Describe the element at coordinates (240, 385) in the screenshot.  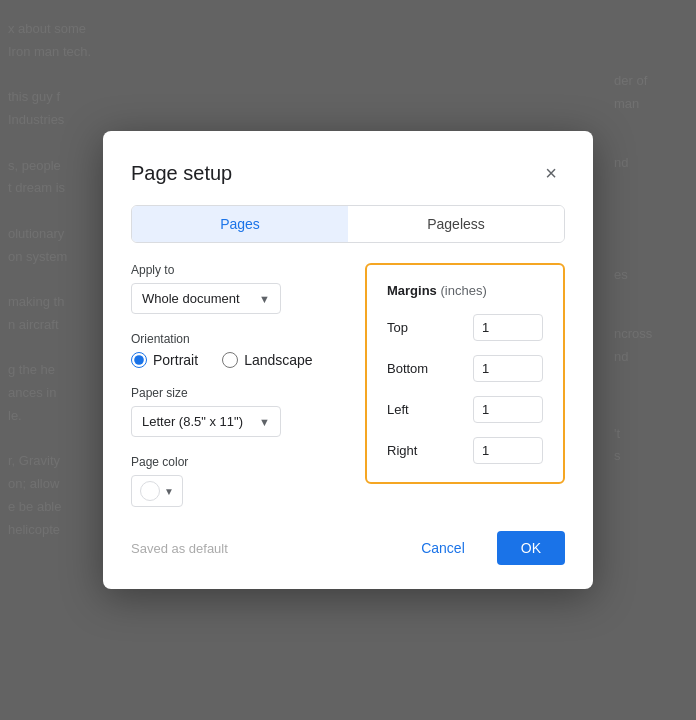
I see `left-panel: Apply to Whole document ▼ Orientation Po…` at that location.